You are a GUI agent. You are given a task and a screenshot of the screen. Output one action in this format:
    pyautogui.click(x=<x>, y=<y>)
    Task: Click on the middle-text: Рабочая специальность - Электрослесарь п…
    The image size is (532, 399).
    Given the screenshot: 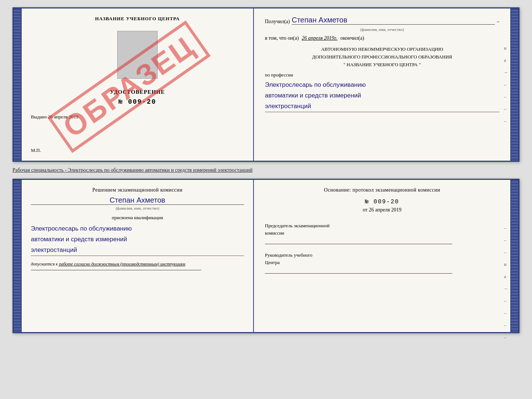 What is the action you would take?
    pyautogui.click(x=266, y=170)
    